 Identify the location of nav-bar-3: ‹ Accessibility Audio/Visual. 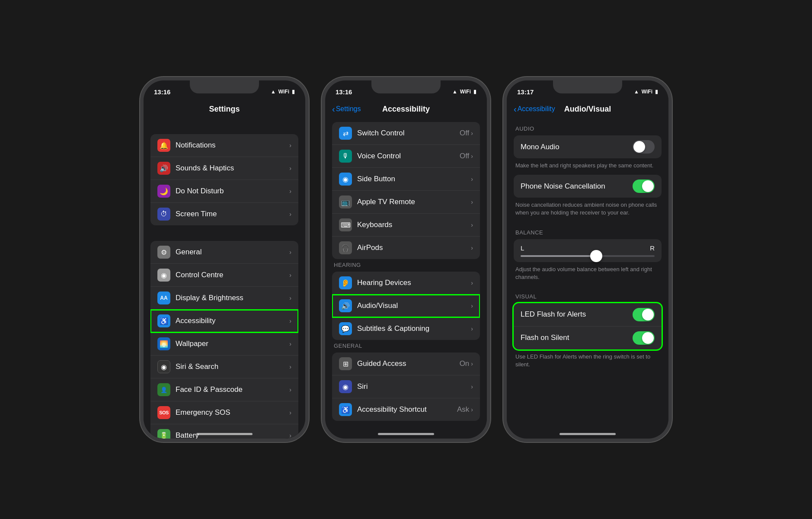
(588, 109).